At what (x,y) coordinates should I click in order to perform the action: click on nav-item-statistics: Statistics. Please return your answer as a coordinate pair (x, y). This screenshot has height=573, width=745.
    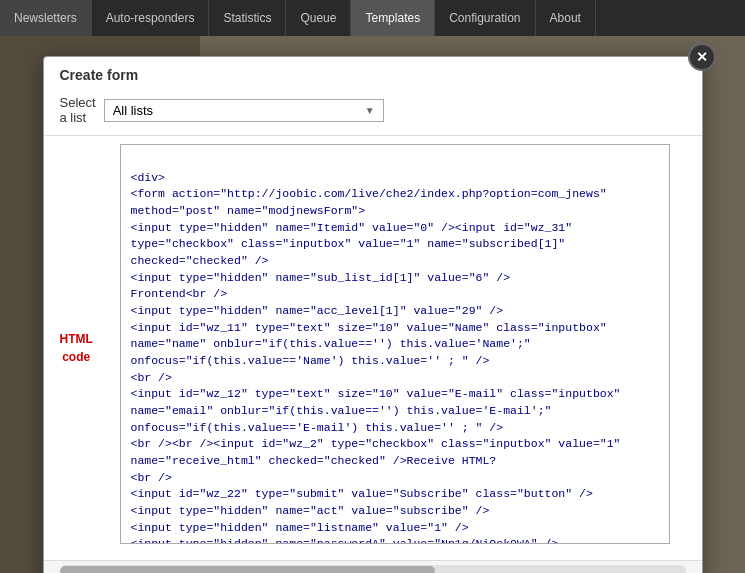
    Looking at the image, I should click on (248, 18).